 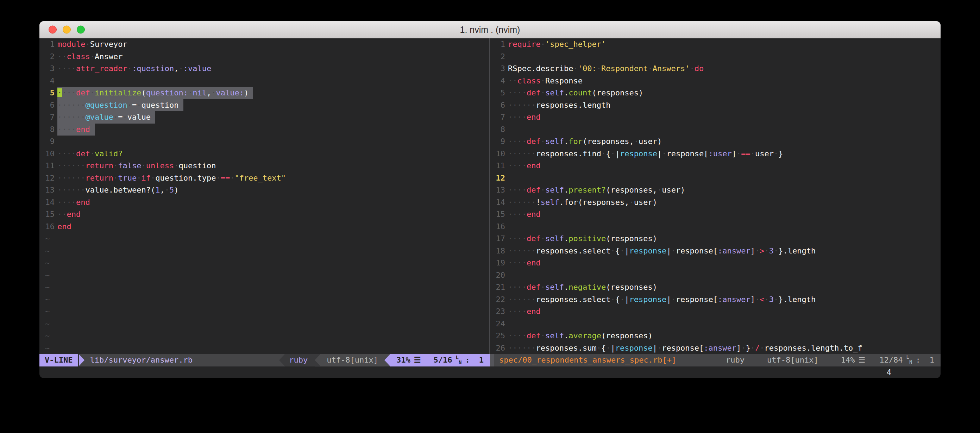 I want to click on code-line: 7····end, so click(x=715, y=117).